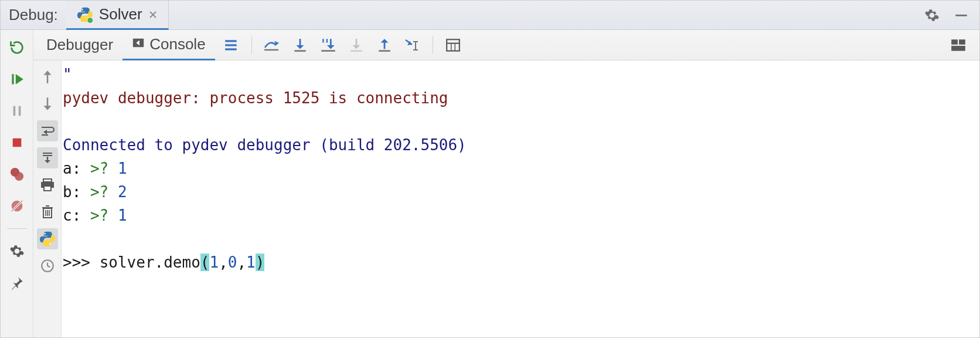  Describe the element at coordinates (233, 262) in the screenshot. I see `repl-arg: 0` at that location.